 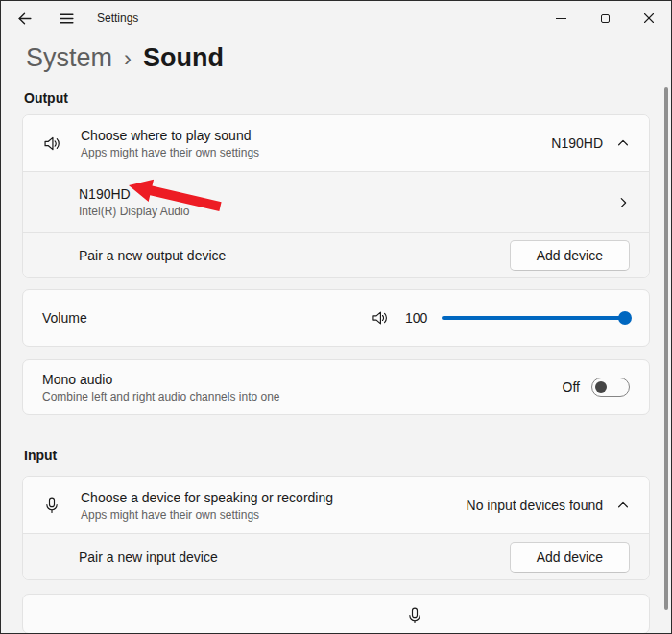 What do you see at coordinates (570, 557) in the screenshot?
I see `add-input-device-button: Add device` at bounding box center [570, 557].